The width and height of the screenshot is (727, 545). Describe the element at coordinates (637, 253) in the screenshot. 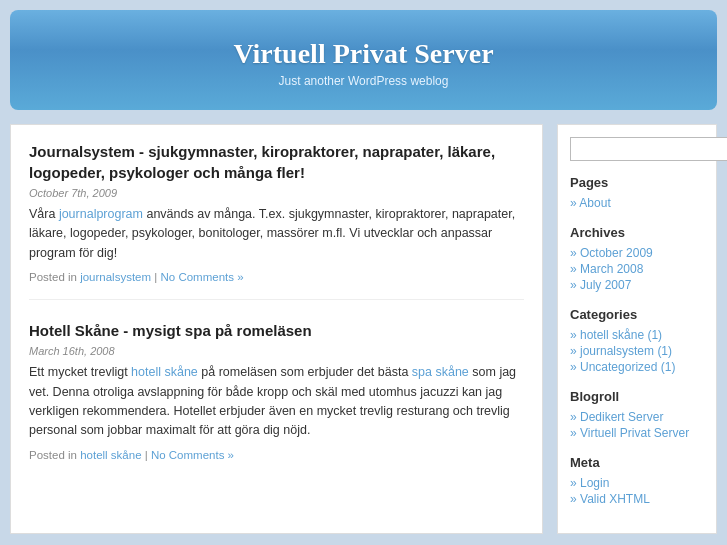

I see `archive-item-oct2009: October 2009` at that location.